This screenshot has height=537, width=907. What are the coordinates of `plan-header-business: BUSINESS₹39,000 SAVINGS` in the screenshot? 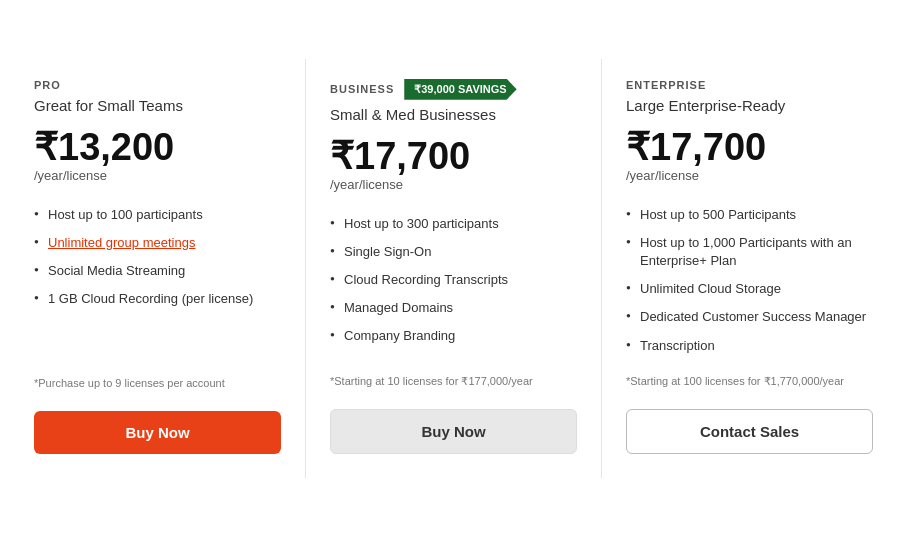 It's located at (454, 90).